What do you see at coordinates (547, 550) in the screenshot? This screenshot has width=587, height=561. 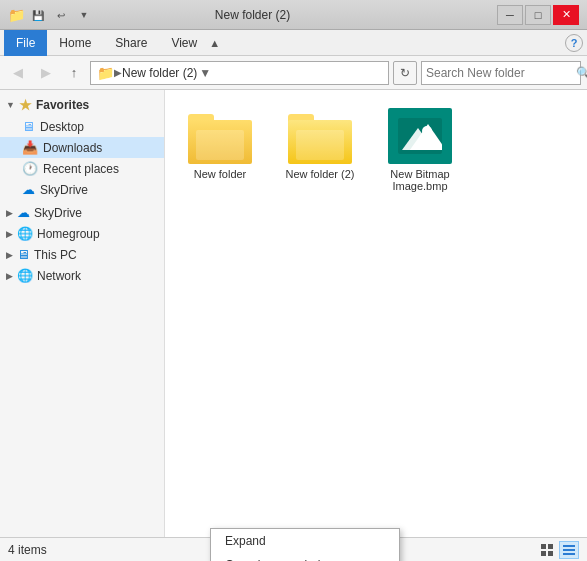 I see `icon-view-btn` at bounding box center [547, 550].